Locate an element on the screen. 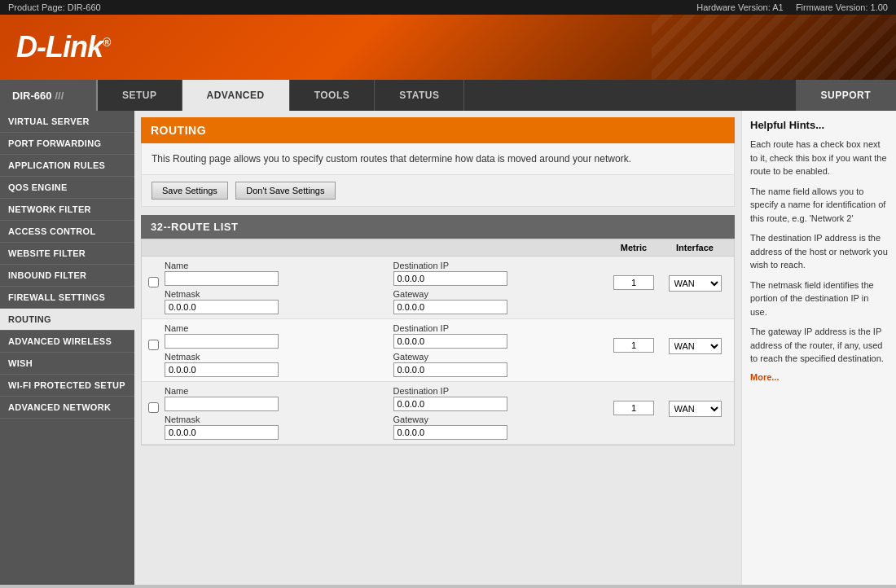  field-group-gateway-2: Gateway is located at coordinates (500, 365).